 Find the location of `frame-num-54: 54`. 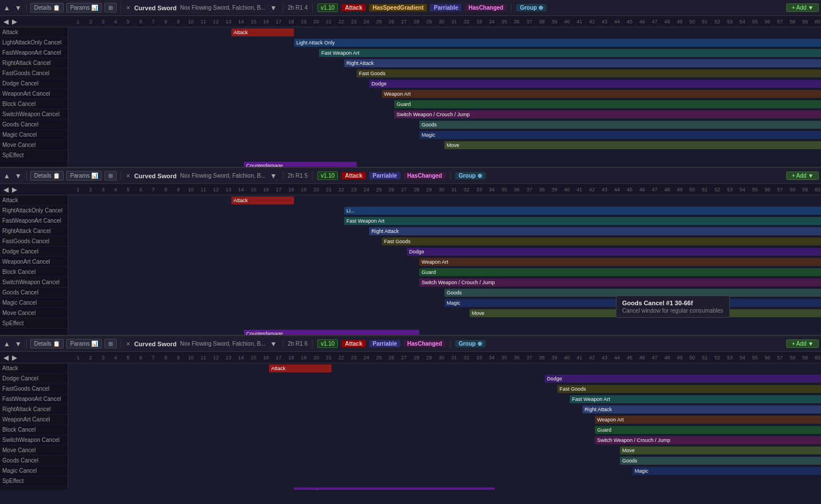

frame-num-54: 54 is located at coordinates (742, 22).